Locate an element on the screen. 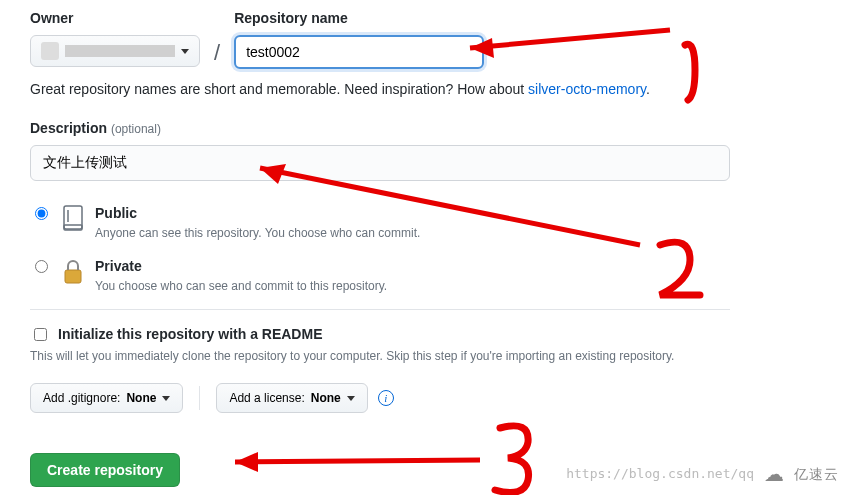 This screenshot has width=867, height=503. divider is located at coordinates (380, 310).